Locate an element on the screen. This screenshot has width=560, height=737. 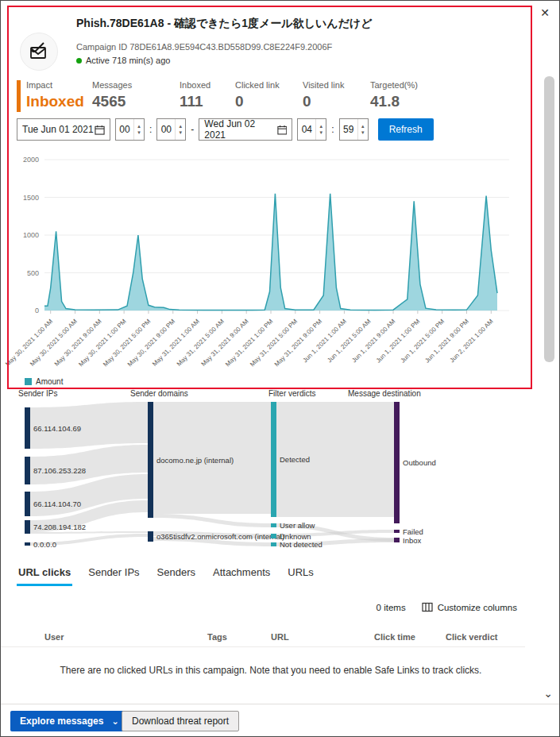
tab-senders: Senders is located at coordinates (176, 575).